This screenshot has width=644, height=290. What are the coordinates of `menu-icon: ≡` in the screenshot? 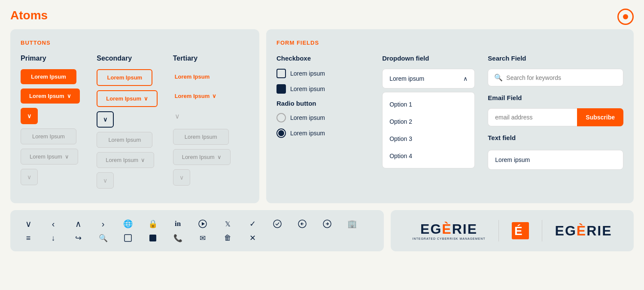 It's located at (28, 238).